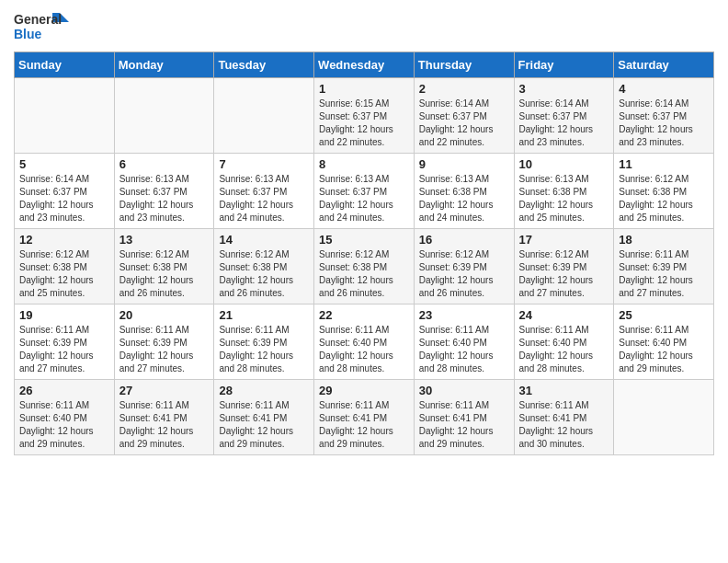 The width and height of the screenshot is (728, 563). I want to click on day-number: 26, so click(64, 390).